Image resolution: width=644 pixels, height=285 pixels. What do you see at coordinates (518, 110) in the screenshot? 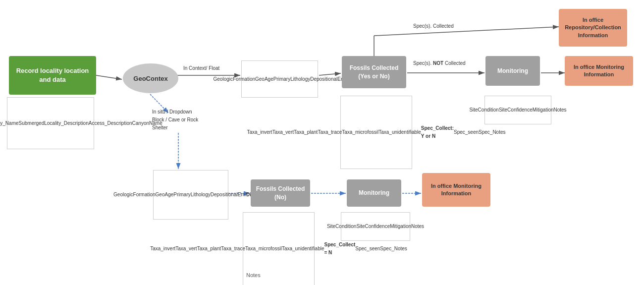
I see `monitoring-yes-fields: SiteCondition SiteConfidence MitigationN…` at bounding box center [518, 110].